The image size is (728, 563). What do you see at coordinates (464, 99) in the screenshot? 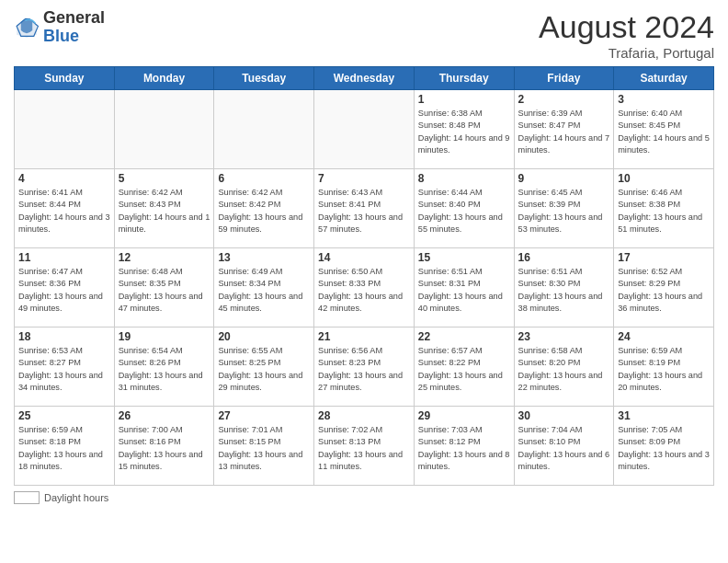
I see `day-number: 1` at bounding box center [464, 99].